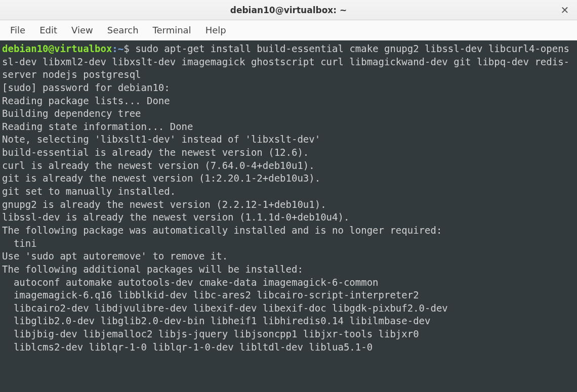 The height and width of the screenshot is (392, 577). What do you see at coordinates (123, 30) in the screenshot?
I see `menu-search: Search` at bounding box center [123, 30].